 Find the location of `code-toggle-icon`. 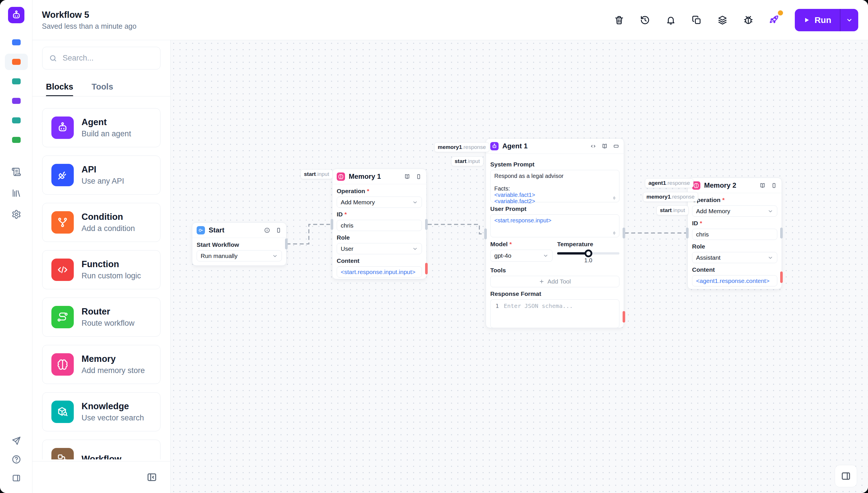

code-toggle-icon is located at coordinates (593, 146).